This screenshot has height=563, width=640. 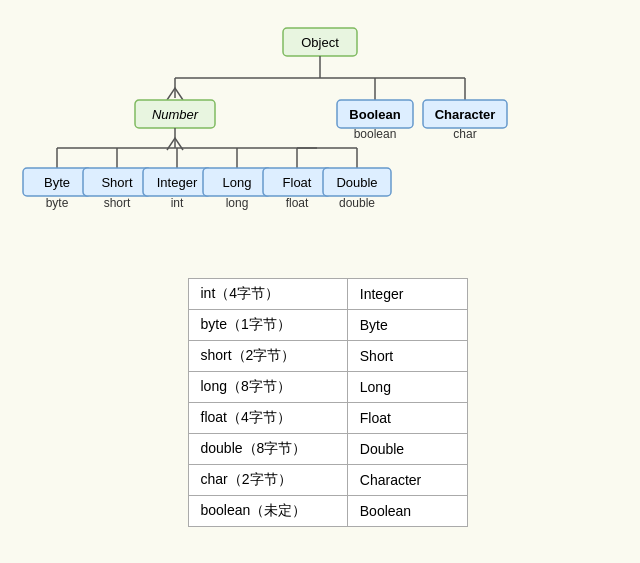 I want to click on wrapper-cell: Byte, so click(x=407, y=326).